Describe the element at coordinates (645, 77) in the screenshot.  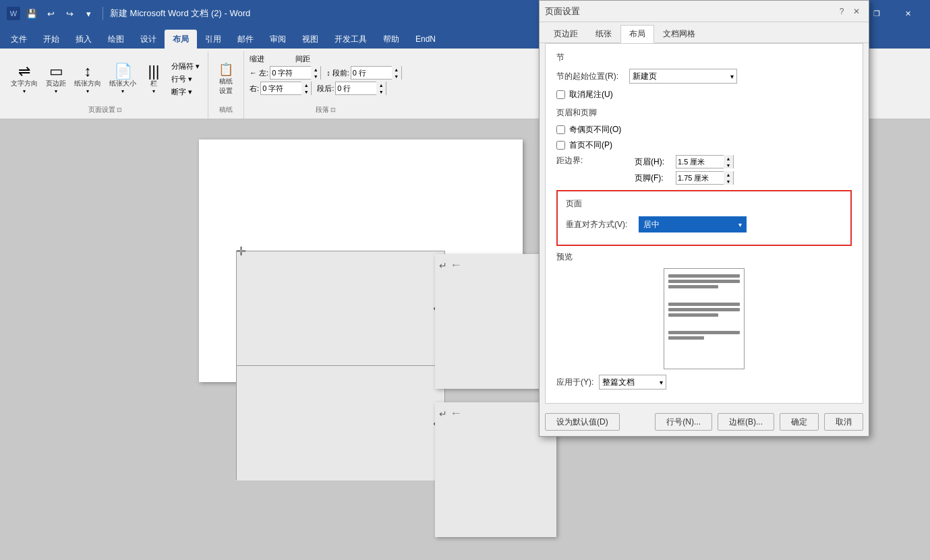
I see `section-start-value: 新建页` at that location.